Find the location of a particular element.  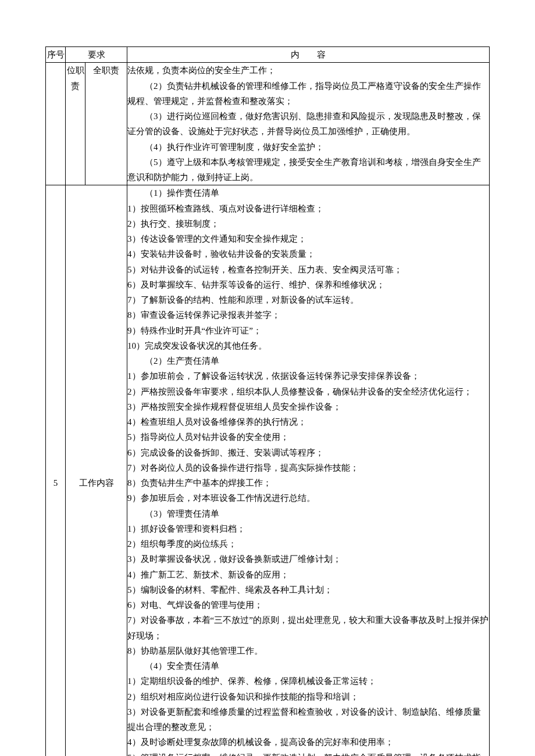

content-line: 3）传达设备管理的文件通知和安全操作规定； is located at coordinates (308, 239).